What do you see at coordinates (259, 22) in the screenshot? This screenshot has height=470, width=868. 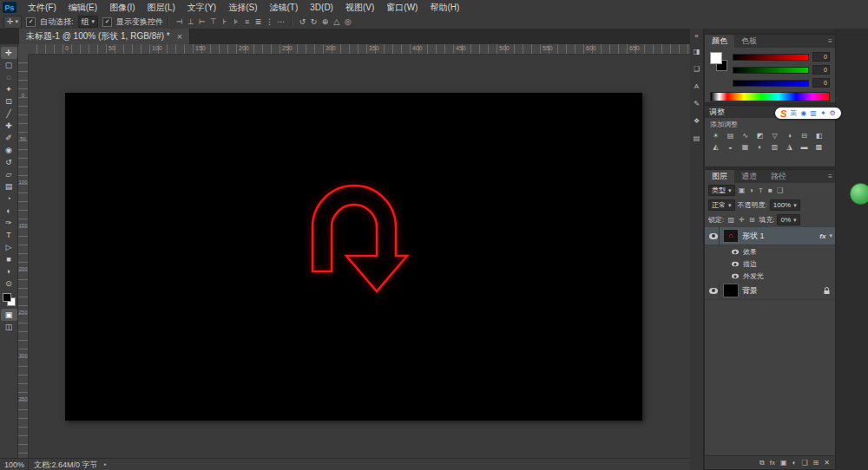 I see `align-icon: ≣` at bounding box center [259, 22].